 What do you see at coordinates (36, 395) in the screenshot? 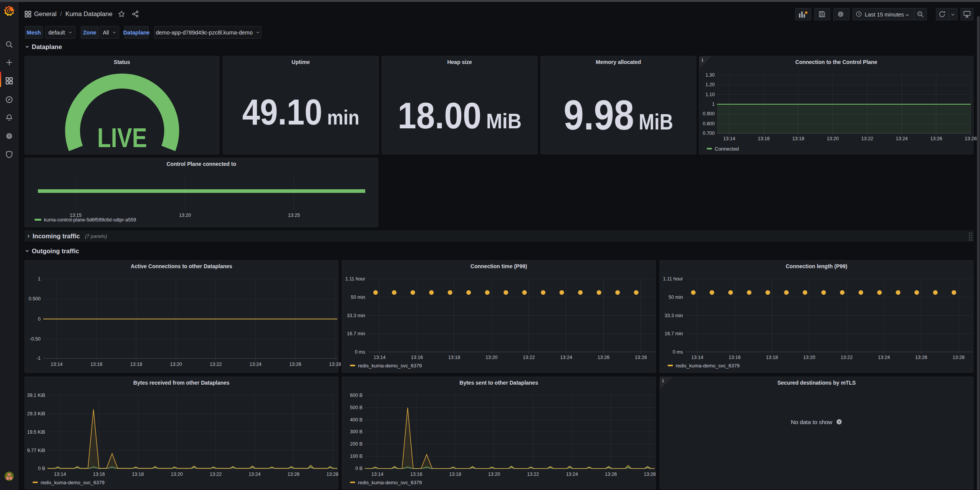
I see `svg-text: 39.1 KiB` at bounding box center [36, 395].